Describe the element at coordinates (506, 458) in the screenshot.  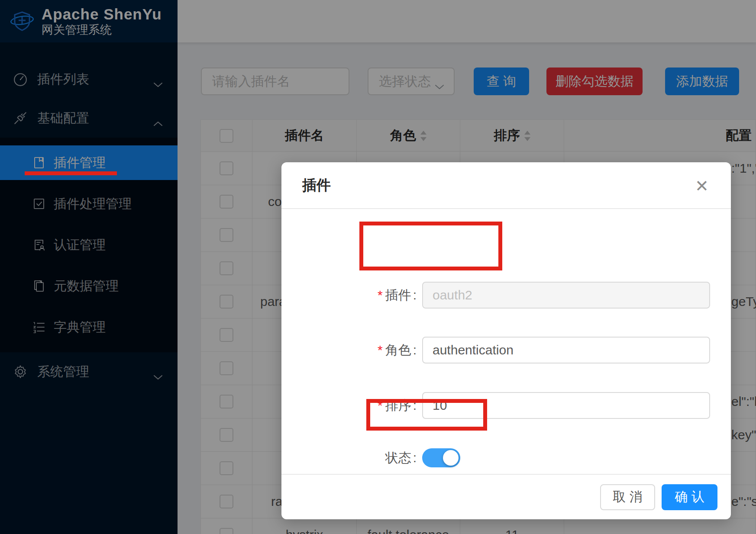
I see `form-row-status: 状态:` at that location.